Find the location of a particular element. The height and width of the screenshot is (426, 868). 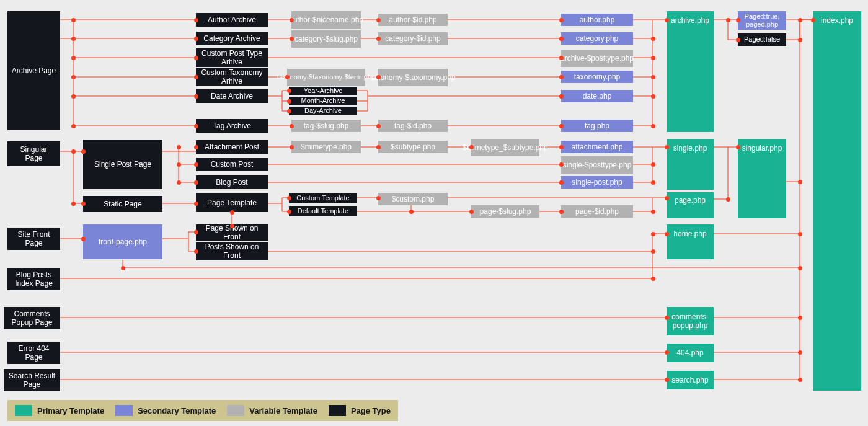

date-archive: Date Archive is located at coordinates (232, 96).